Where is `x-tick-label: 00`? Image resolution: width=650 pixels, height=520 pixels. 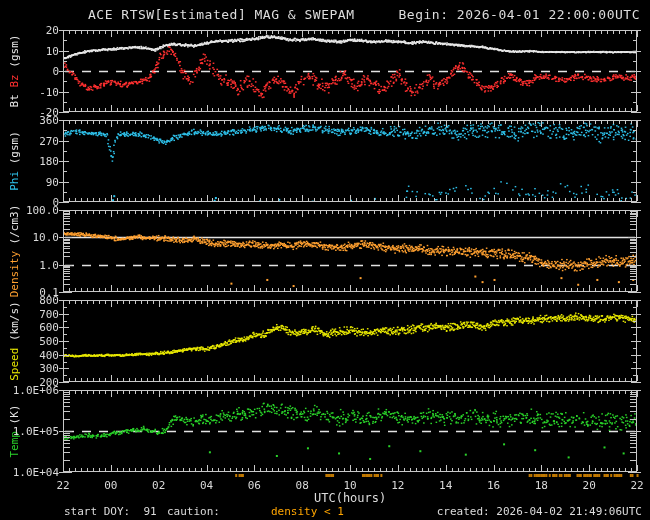
x-tick-label: 00 is located at coordinates (111, 486).